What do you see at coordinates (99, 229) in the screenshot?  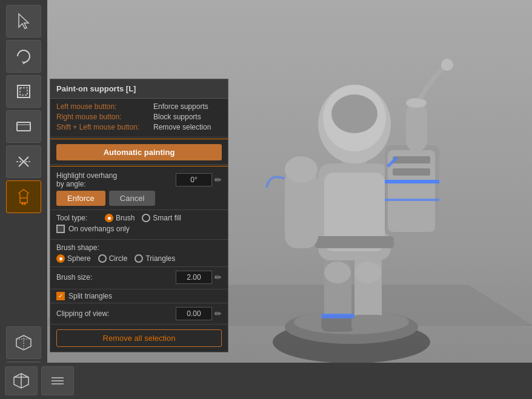 I see `on-overhangs-label: On overhangs only` at bounding box center [99, 229].